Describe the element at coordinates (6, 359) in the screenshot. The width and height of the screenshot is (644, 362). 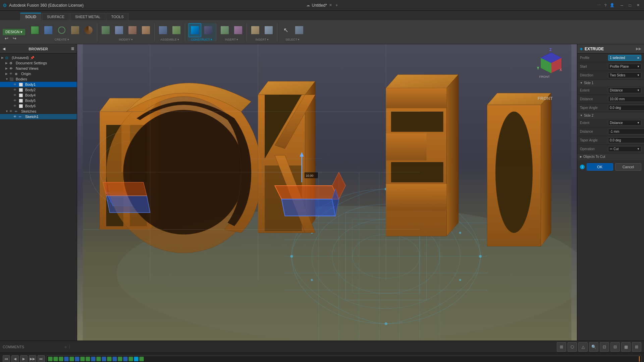
I see `play-first-btn: ⏮` at that location.